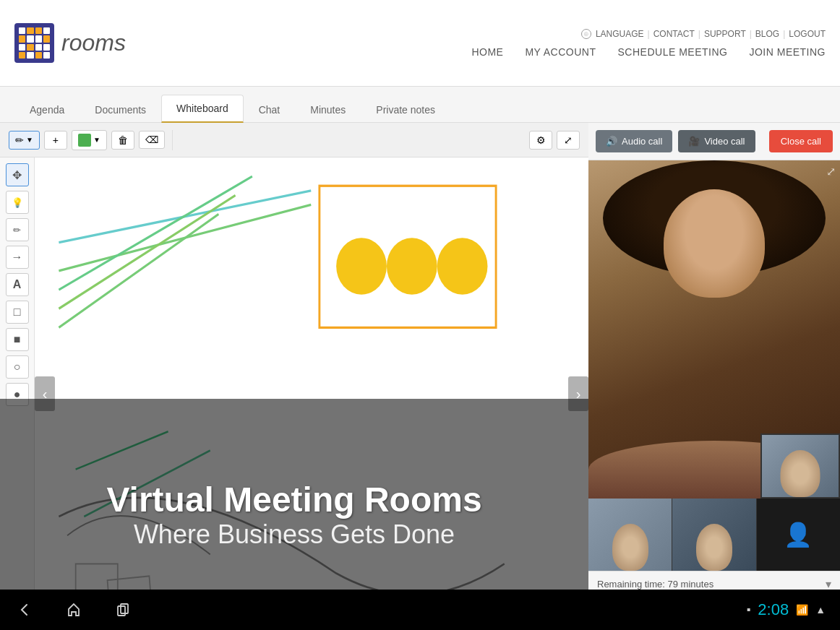 The image size is (840, 630). Describe the element at coordinates (17, 340) in the screenshot. I see `rect-filled-icon: ■` at that location.